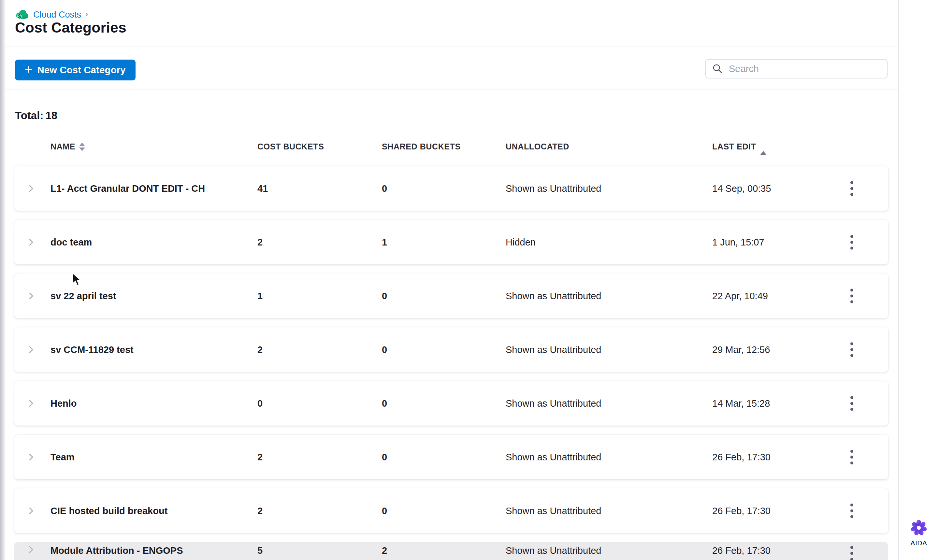 Image resolution: width=939 pixels, height=560 pixels. Describe the element at coordinates (919, 533) in the screenshot. I see `aida-widget: AIDA` at that location.